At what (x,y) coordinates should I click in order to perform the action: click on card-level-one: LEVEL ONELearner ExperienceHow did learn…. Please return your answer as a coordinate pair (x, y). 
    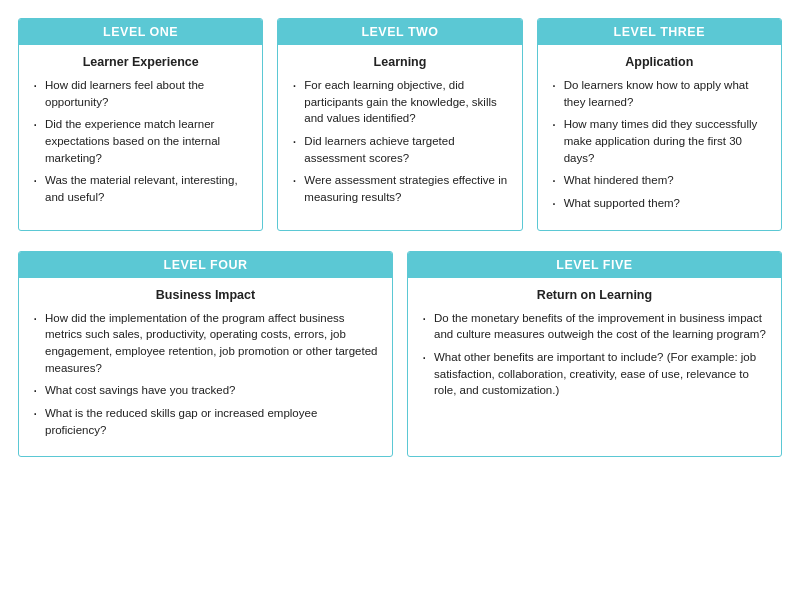
    Looking at the image, I should click on (140, 124).